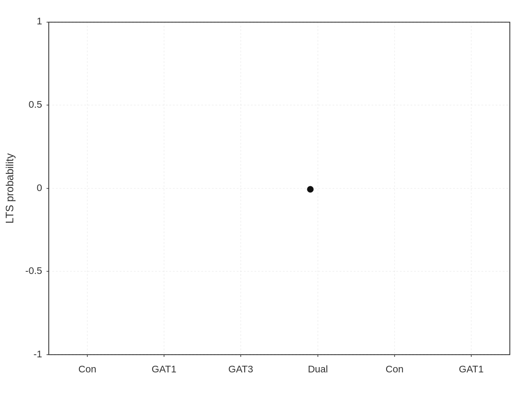  Describe the element at coordinates (241, 369) in the screenshot. I see `x-label-gat3: GAT3` at that location.